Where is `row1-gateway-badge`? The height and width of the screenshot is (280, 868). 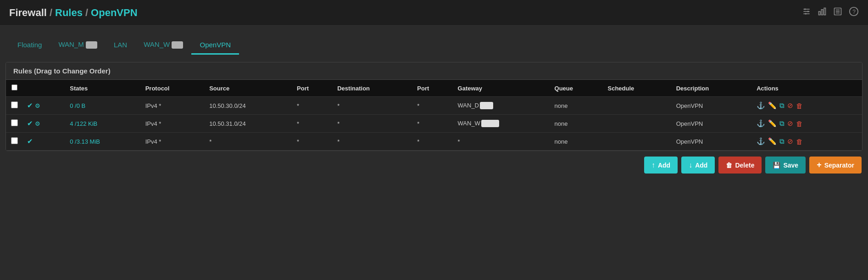 row1-gateway-badge is located at coordinates (486, 106).